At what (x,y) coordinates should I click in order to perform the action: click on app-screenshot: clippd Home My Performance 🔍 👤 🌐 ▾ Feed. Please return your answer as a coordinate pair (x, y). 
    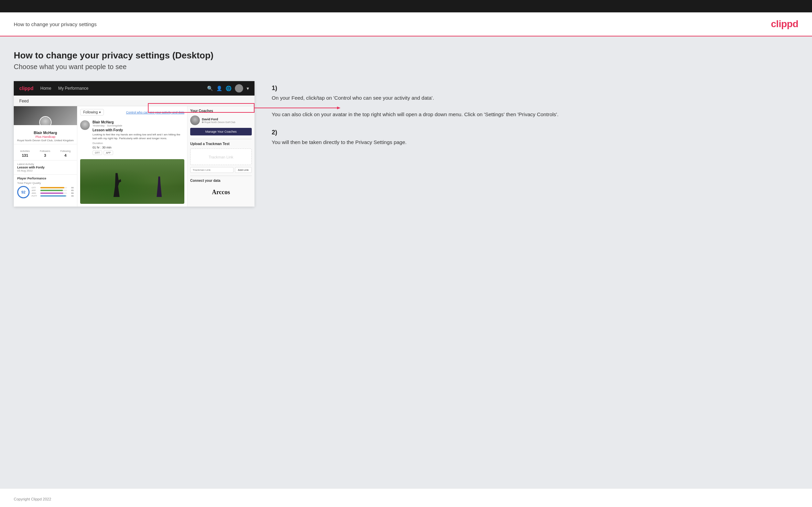
    Looking at the image, I should click on (134, 144).